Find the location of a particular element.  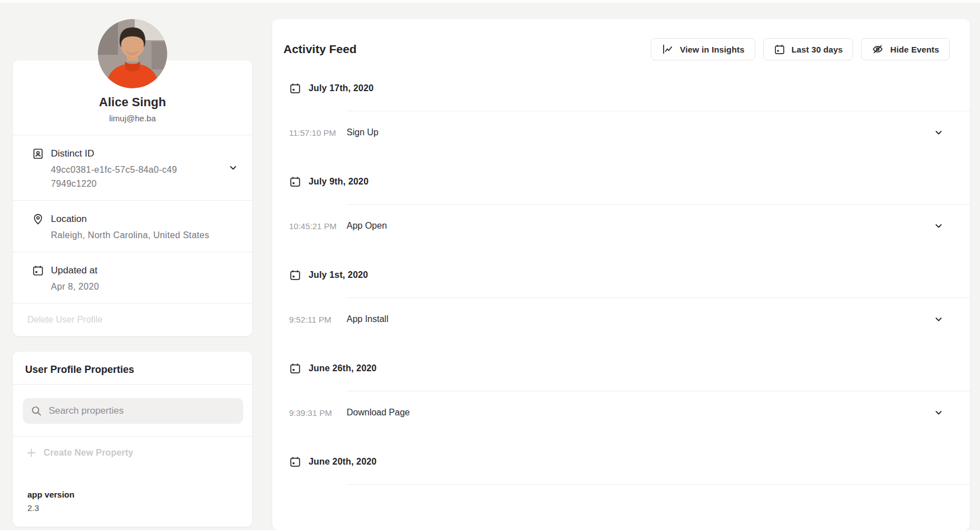

date-label: June 26th, 2020 is located at coordinates (343, 368).